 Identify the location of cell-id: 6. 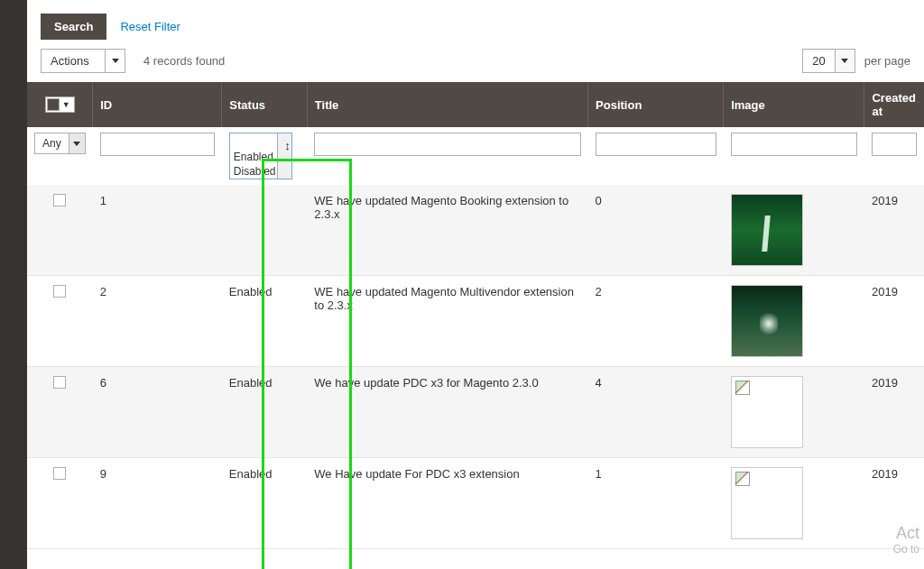
(157, 413).